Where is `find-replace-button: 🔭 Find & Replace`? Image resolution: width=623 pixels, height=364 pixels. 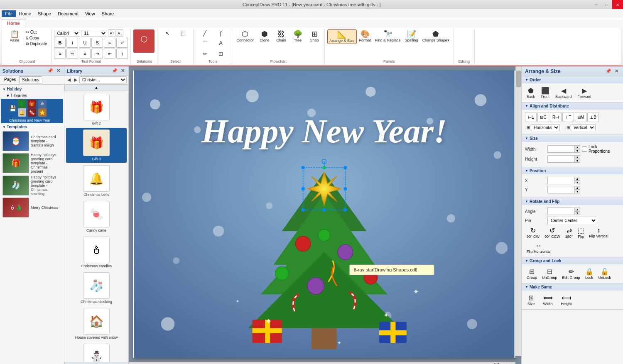 find-replace-button: 🔭 Find & Replace is located at coordinates (388, 37).